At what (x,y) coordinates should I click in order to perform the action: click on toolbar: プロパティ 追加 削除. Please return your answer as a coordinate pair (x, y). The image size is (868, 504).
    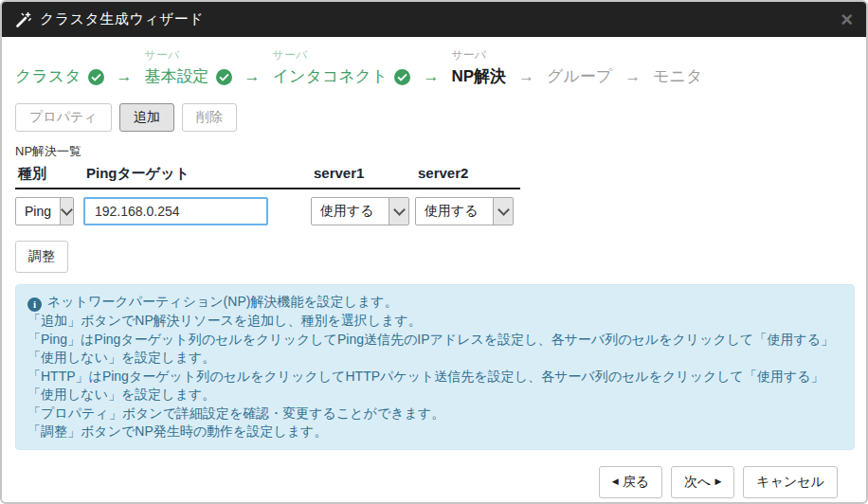
    Looking at the image, I should click on (434, 117).